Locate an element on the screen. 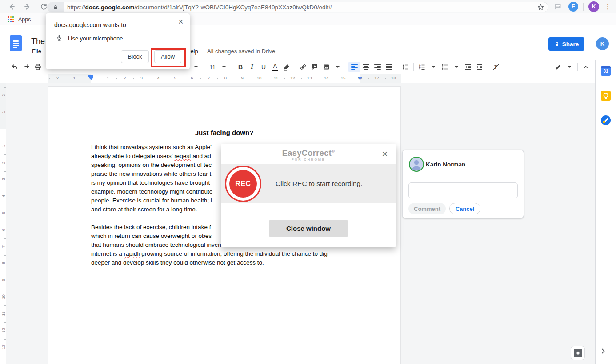 Image resolution: width=616 pixels, height=364 pixels. ruler-number: 8 is located at coordinates (225, 78).